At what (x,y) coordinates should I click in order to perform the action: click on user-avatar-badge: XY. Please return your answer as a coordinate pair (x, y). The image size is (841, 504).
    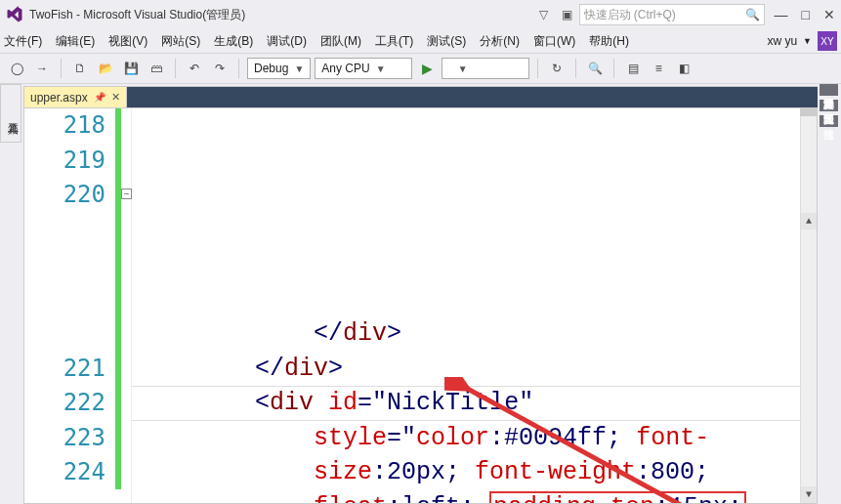
    Looking at the image, I should click on (827, 41).